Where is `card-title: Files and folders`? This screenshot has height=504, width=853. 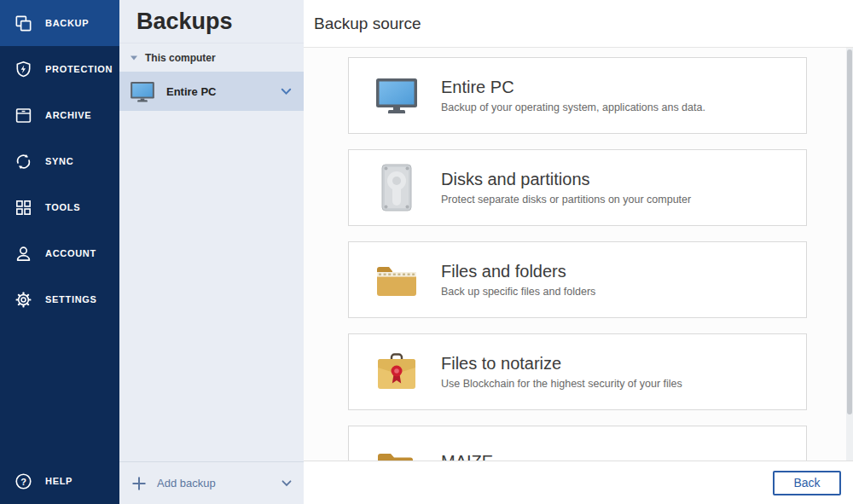 card-title: Files and folders is located at coordinates (519, 271).